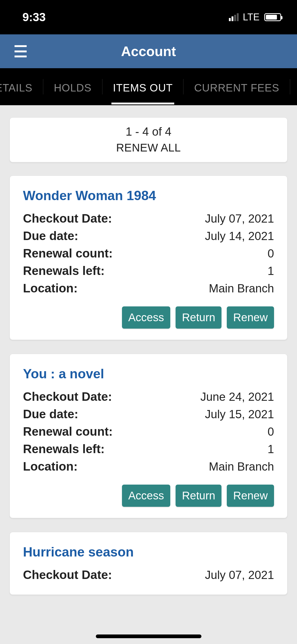  I want to click on due-date-value: July 15, 2021, so click(239, 414).